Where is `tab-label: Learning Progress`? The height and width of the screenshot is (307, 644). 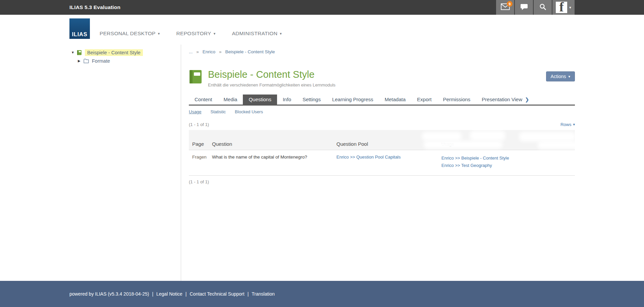 tab-label: Learning Progress is located at coordinates (353, 100).